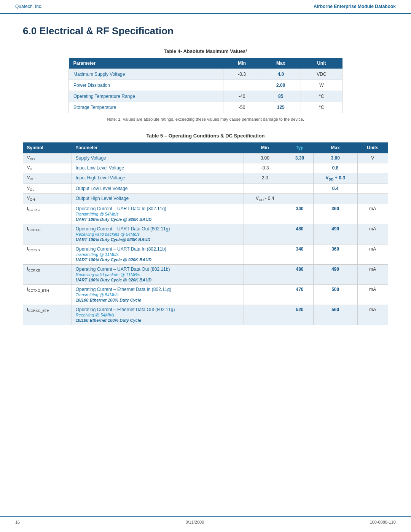 This screenshot has width=411, height=532. Describe the element at coordinates (206, 275) in the screenshot. I see `table-row: ICCRXBOperating Current – UART Data Out …` at that location.